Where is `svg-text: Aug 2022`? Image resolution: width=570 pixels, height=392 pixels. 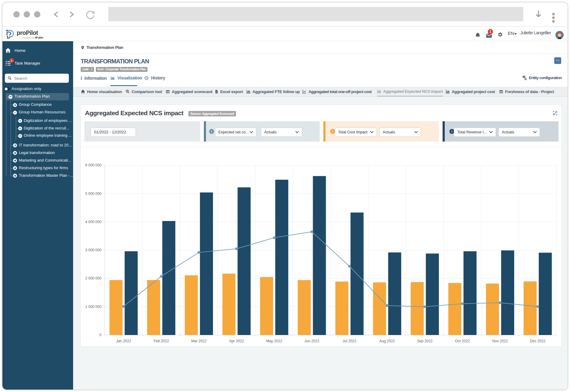 svg-text: Aug 2022 is located at coordinates (387, 341).